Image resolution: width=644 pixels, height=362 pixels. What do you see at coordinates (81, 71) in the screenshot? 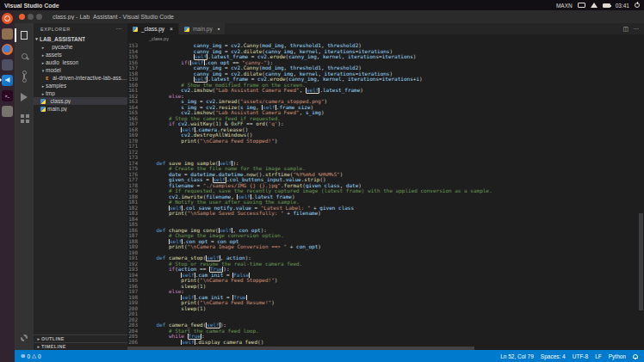
I see `folder-model: ▾model` at bounding box center [81, 71].